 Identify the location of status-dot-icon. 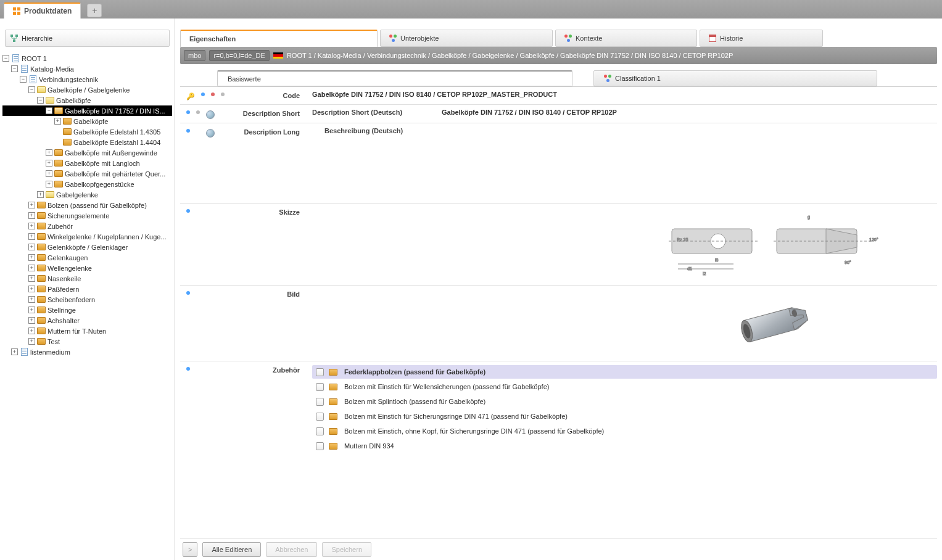
(188, 293).